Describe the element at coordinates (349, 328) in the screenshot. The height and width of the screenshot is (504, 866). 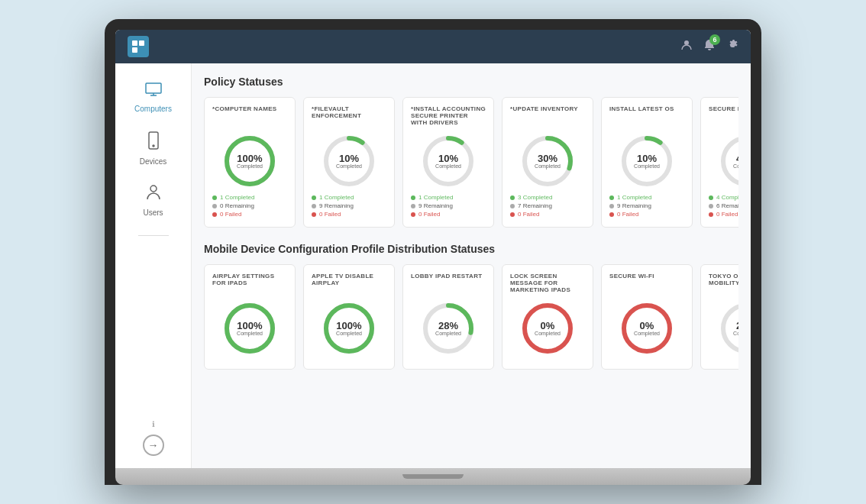
I see `donut-container: 100%Completed` at that location.